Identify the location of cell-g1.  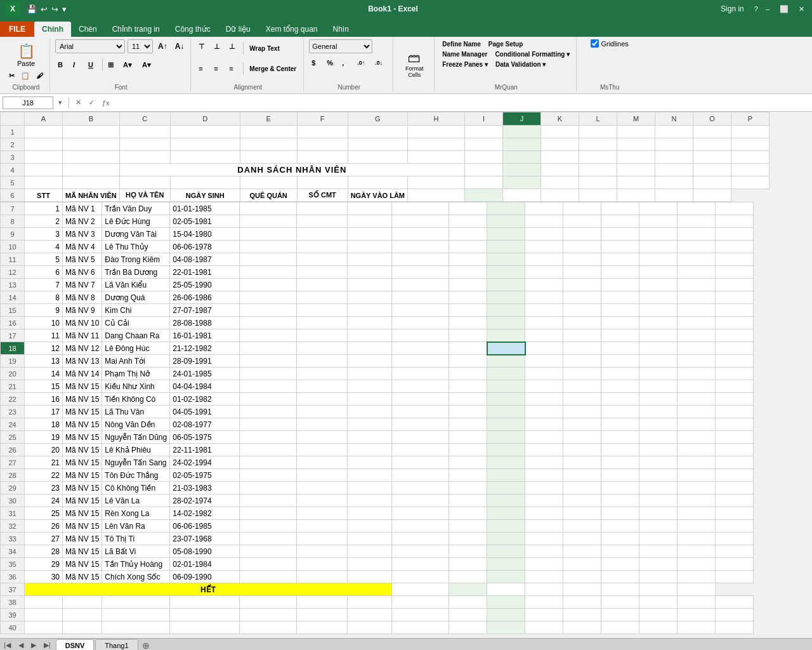
(377, 132).